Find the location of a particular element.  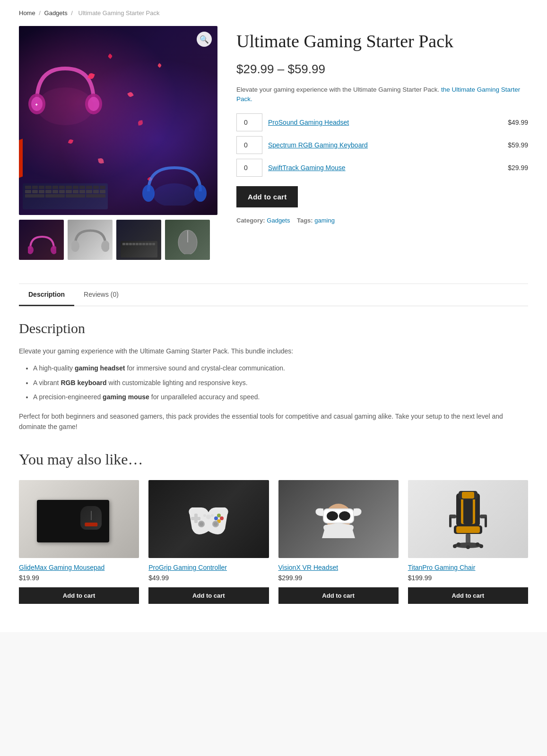

description-list: A high-quality gaming headset for immers… is located at coordinates (273, 383).